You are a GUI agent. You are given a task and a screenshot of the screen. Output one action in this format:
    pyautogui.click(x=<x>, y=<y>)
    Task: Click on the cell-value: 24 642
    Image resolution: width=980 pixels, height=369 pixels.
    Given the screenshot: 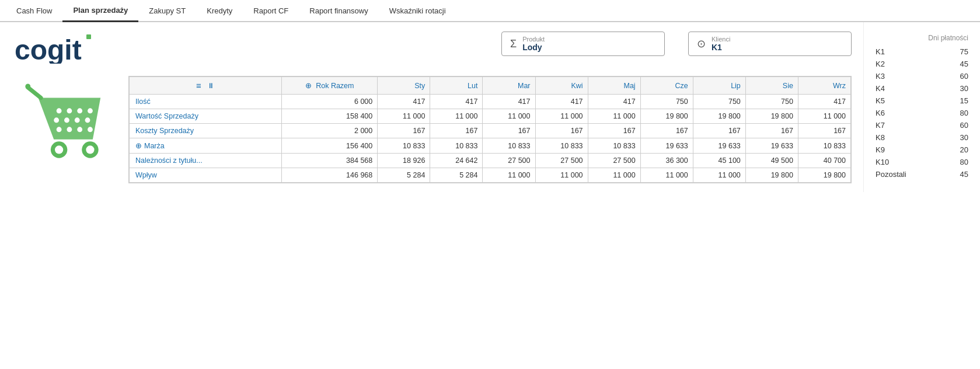 What is the action you would take?
    pyautogui.click(x=456, y=161)
    